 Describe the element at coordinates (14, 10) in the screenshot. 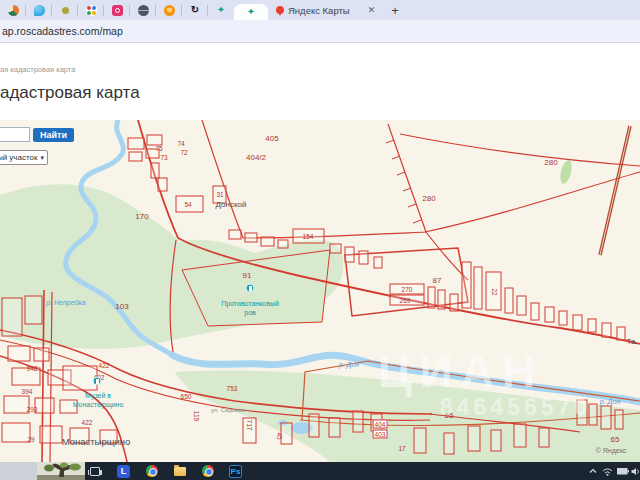

I see `browser-logo-icon` at that location.